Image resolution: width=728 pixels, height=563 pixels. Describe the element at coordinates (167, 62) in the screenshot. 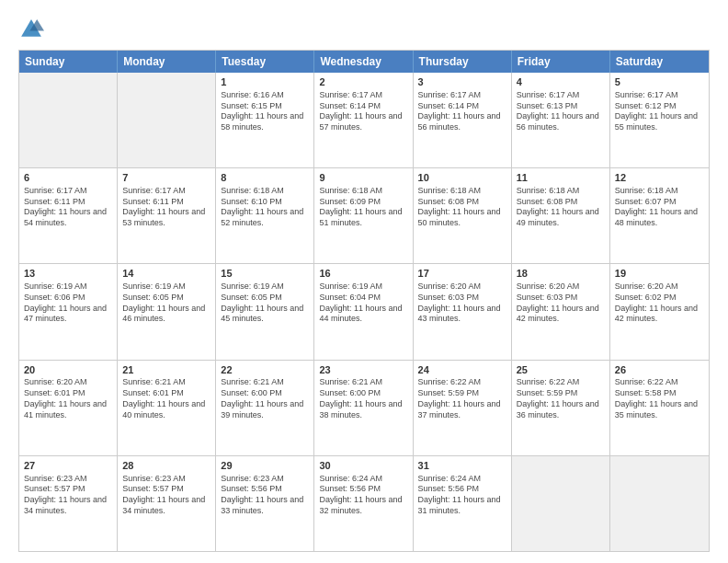

I see `header-day-monday: Monday` at that location.